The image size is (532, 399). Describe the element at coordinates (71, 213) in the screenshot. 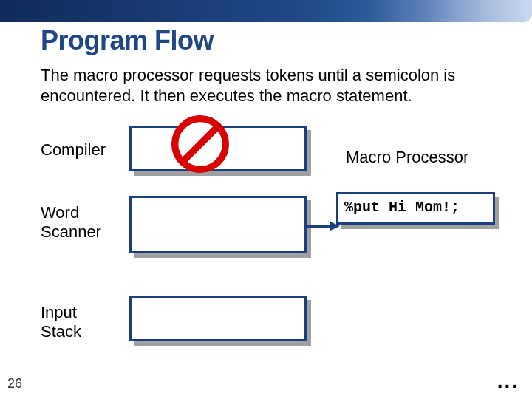

I see `label-word-scanner-line1: Word` at that location.